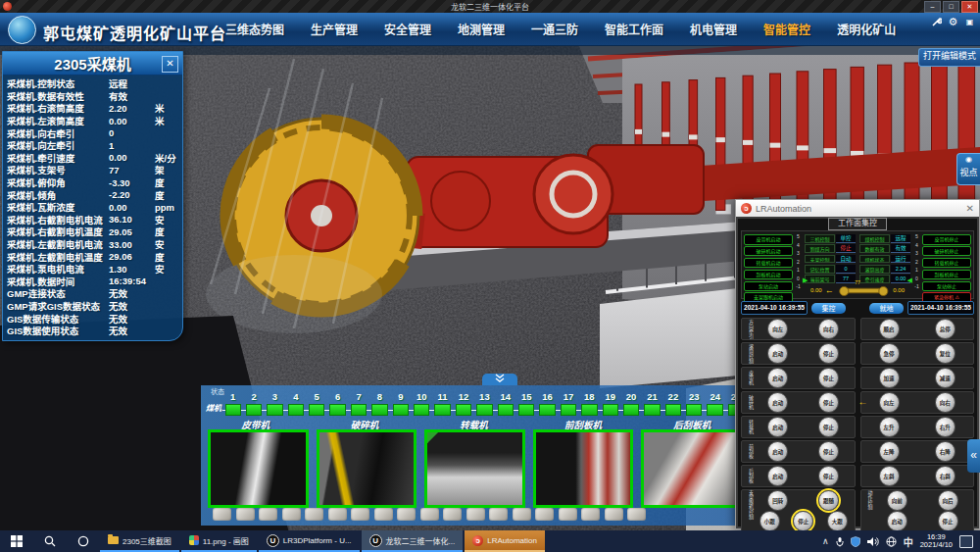 The width and height of the screenshot is (980, 552). What do you see at coordinates (886, 308) in the screenshot?
I see `mode-pill-right: 就地` at bounding box center [886, 308].